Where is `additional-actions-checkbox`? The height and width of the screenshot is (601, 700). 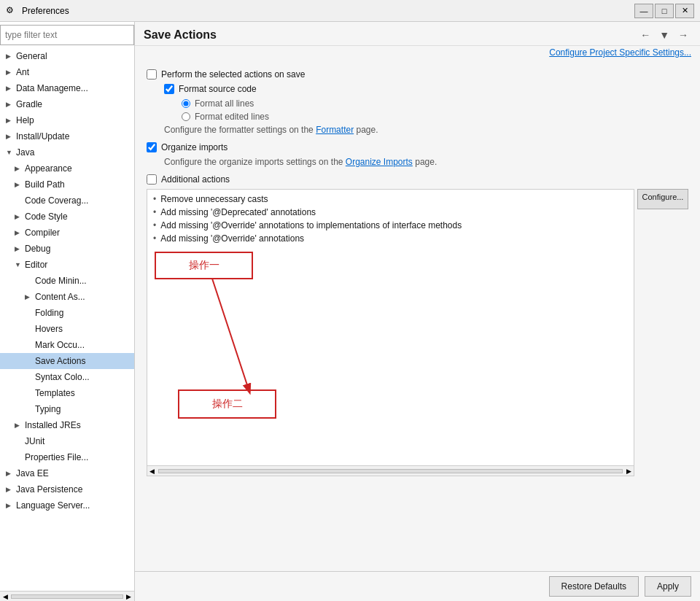 additional-actions-checkbox is located at coordinates (152, 179).